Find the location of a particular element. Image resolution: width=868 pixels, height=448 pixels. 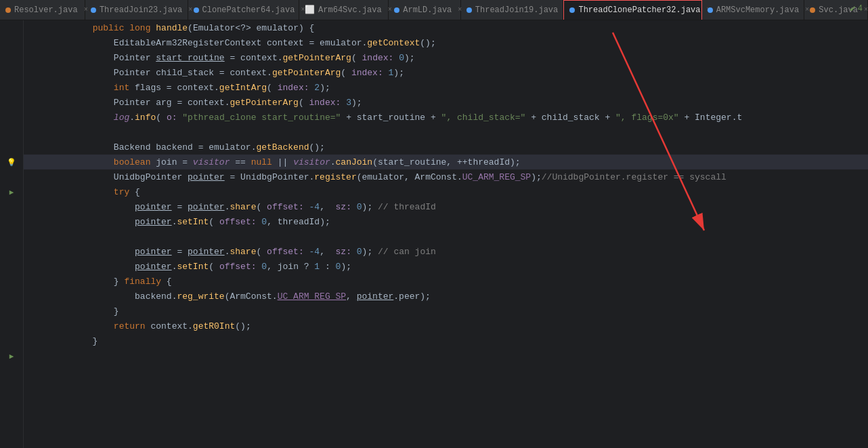

tab-dot-threadclonepatcher32 is located at coordinates (572, 10).